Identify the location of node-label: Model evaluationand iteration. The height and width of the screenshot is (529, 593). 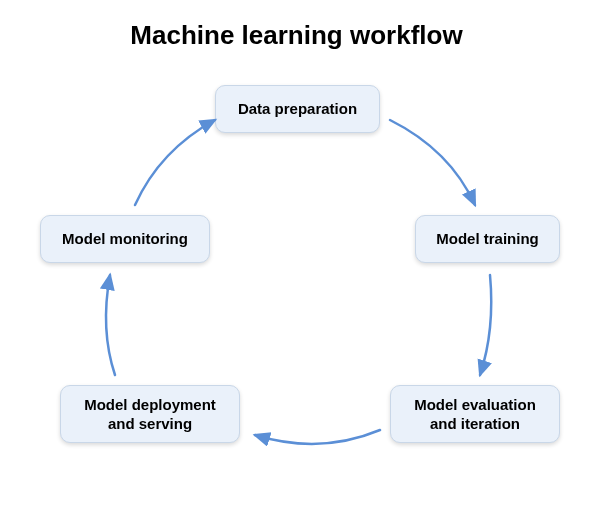
(475, 414).